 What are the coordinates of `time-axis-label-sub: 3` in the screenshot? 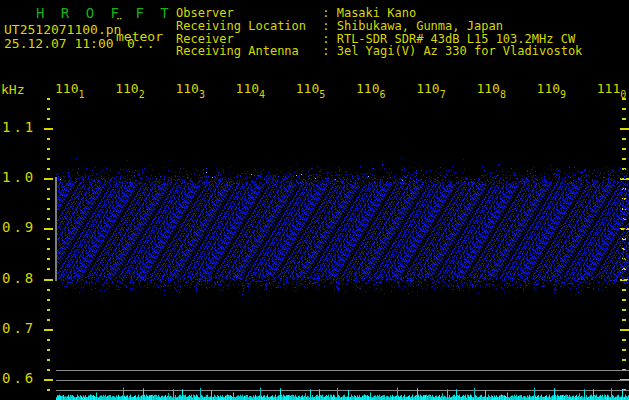 It's located at (202, 94).